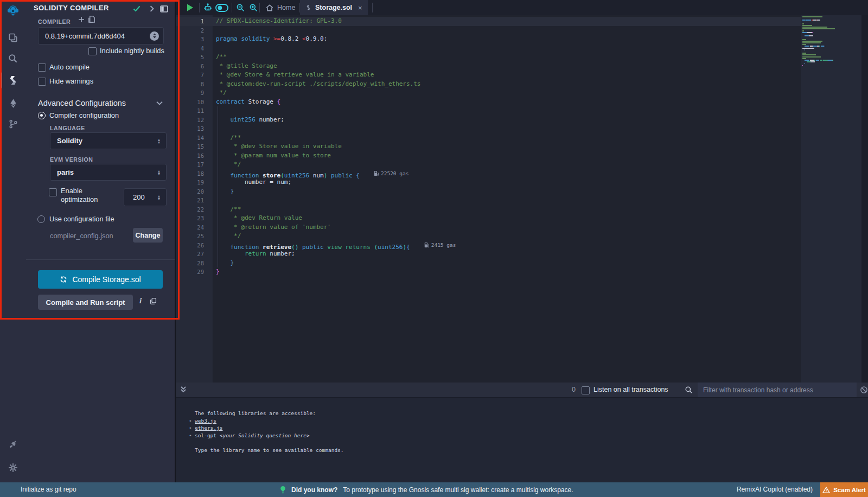  What do you see at coordinates (42, 67) in the screenshot?
I see `auto-compile-checkbox` at bounding box center [42, 67].